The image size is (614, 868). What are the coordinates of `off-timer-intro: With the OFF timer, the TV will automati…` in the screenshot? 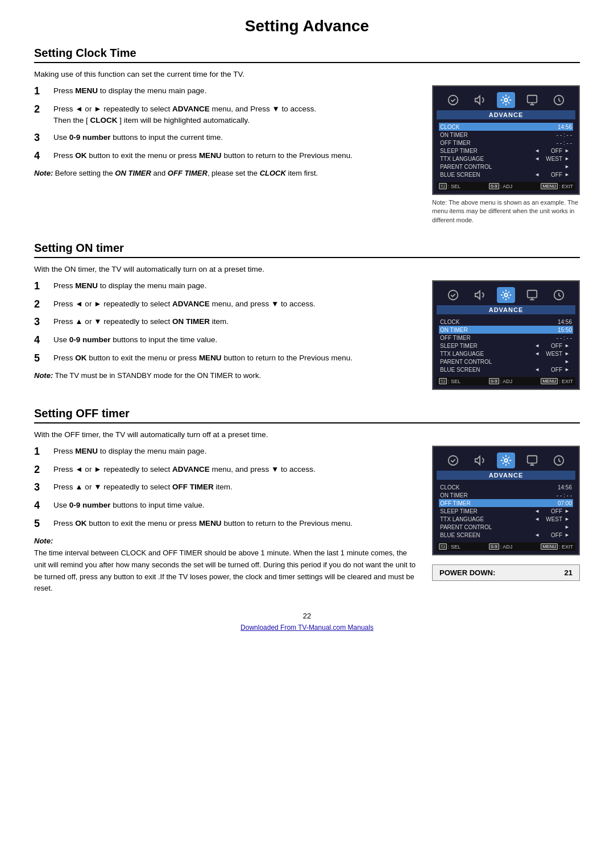 It's located at (307, 434).